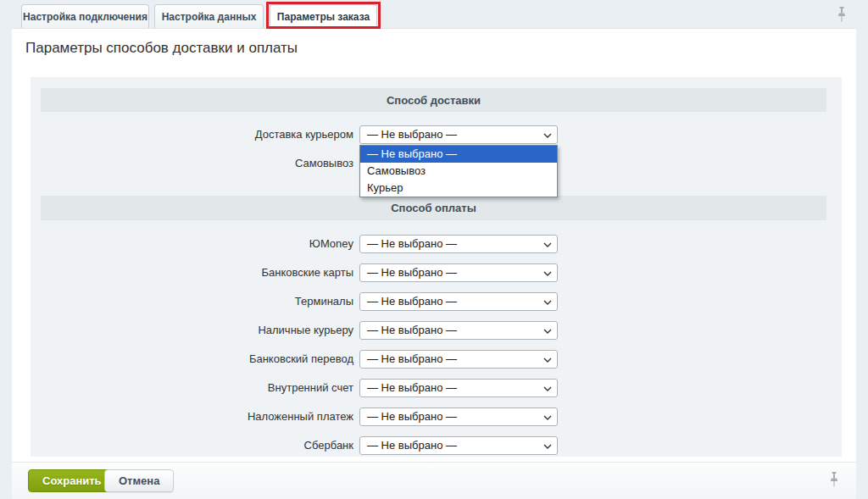 This screenshot has width=868, height=499. I want to click on bank-transfer-select: — Не выбрано —, so click(459, 359).